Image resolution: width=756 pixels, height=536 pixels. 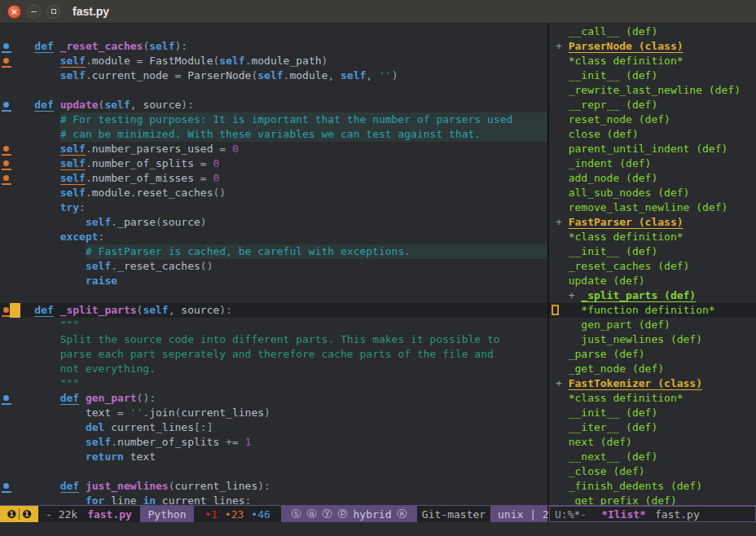 I want to click on outline-item: add_node (def), so click(x=653, y=178).